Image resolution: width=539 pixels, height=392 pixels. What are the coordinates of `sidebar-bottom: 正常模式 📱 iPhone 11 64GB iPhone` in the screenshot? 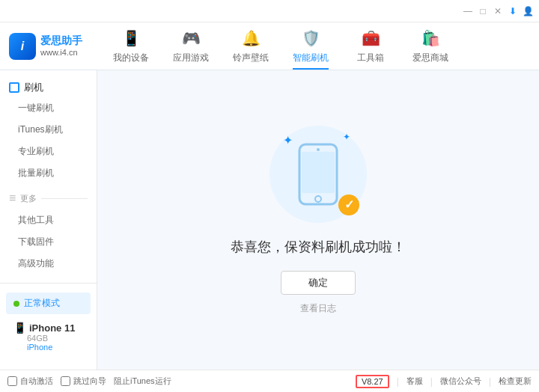 It's located at (48, 322).